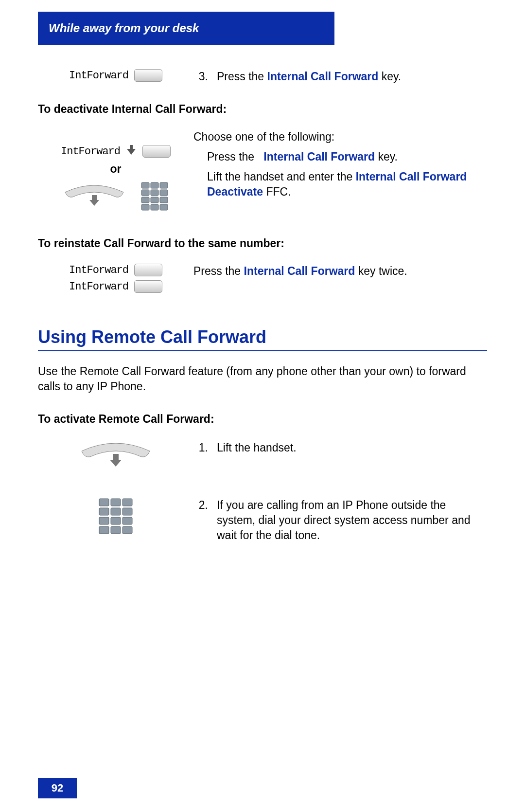  Describe the element at coordinates (262, 243) in the screenshot. I see `reinstate-heading: To reinstate Call Forward to the same nu…` at that location.